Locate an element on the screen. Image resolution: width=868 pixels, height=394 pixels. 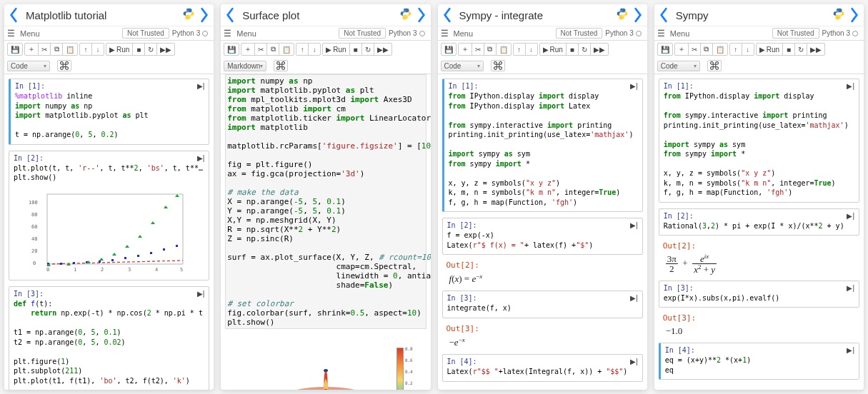
code-cell: In [2]: ▶| plt.plot(t, t, 'r--', t, t**2… is located at coordinates (109, 216).